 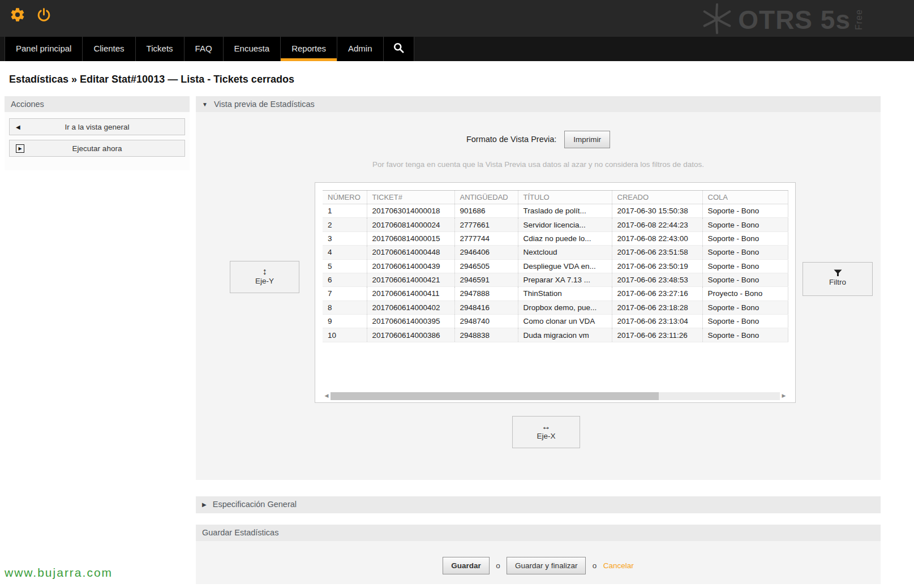 I want to click on table-column-header: NÚMERO, so click(x=345, y=198).